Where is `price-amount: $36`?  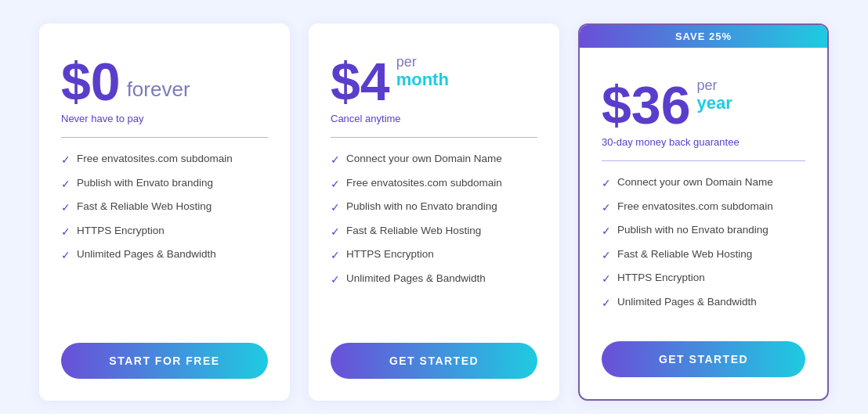 price-amount: $36 is located at coordinates (646, 105).